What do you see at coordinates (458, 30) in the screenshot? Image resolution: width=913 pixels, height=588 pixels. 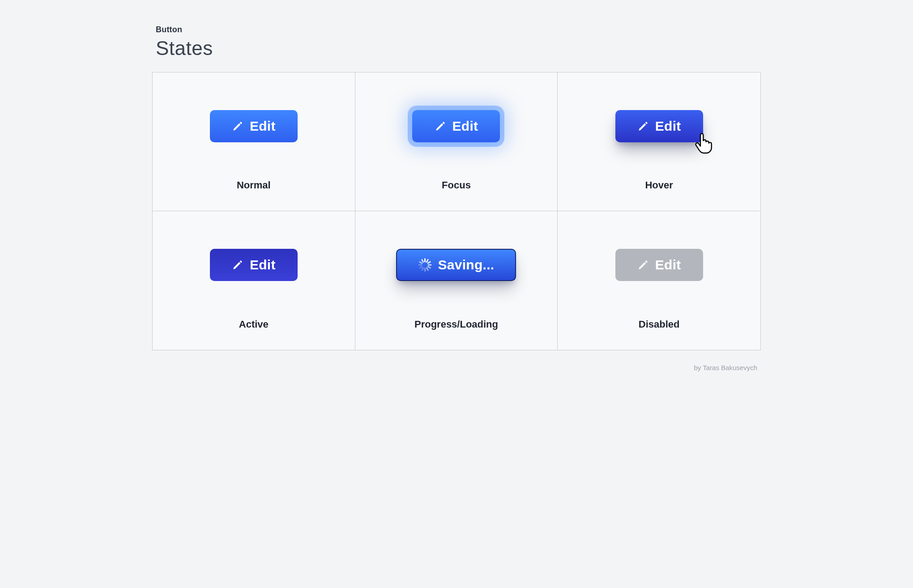 I see `heading-overline: Button` at bounding box center [458, 30].